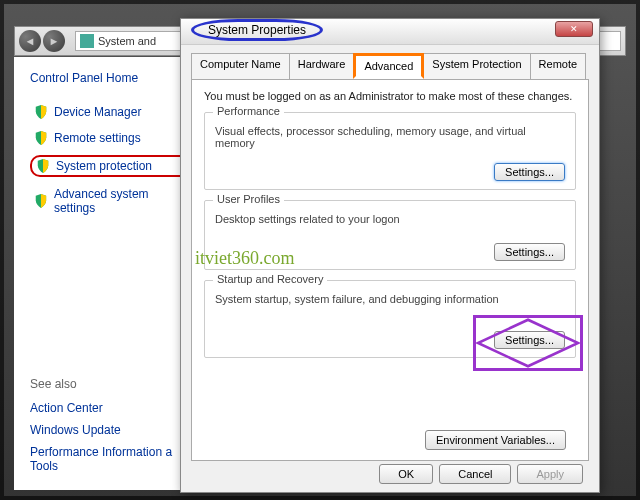 The height and width of the screenshot is (500, 640). I want to click on performance-settings-button: Settings..., so click(530, 172).